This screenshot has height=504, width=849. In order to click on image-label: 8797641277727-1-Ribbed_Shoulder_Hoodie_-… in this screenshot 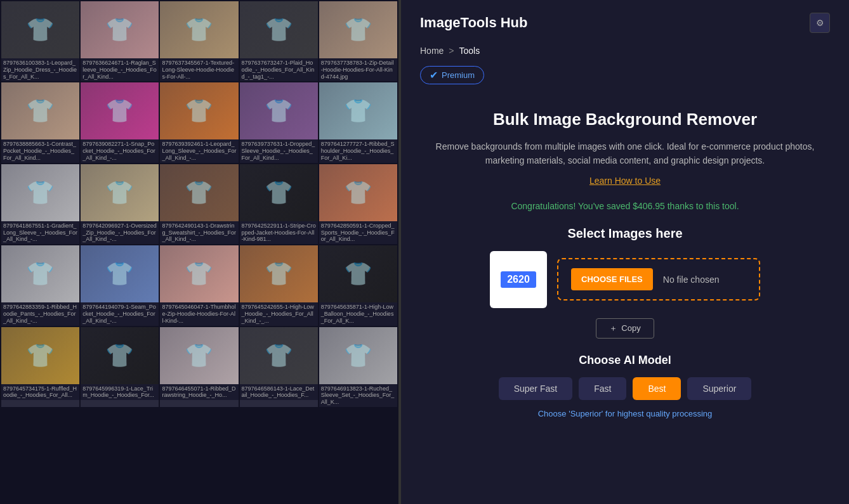, I will do `click(358, 151)`.